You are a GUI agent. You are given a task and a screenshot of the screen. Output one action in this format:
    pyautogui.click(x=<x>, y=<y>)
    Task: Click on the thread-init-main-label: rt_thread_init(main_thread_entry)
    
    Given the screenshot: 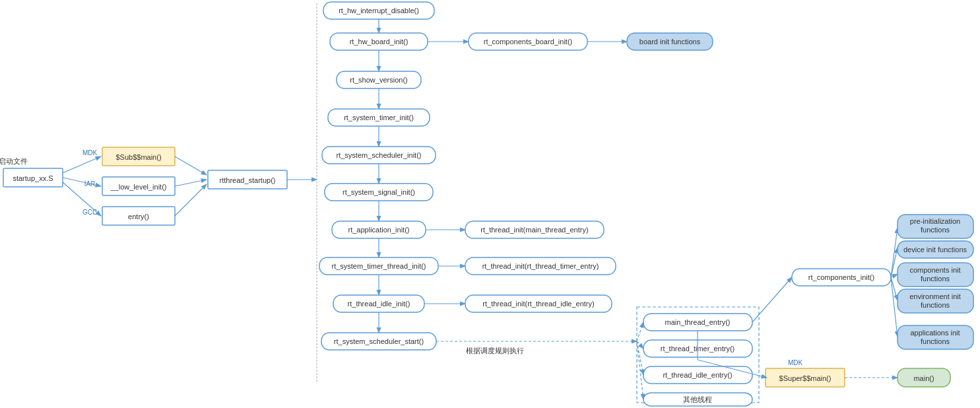 What is the action you would take?
    pyautogui.click(x=535, y=230)
    